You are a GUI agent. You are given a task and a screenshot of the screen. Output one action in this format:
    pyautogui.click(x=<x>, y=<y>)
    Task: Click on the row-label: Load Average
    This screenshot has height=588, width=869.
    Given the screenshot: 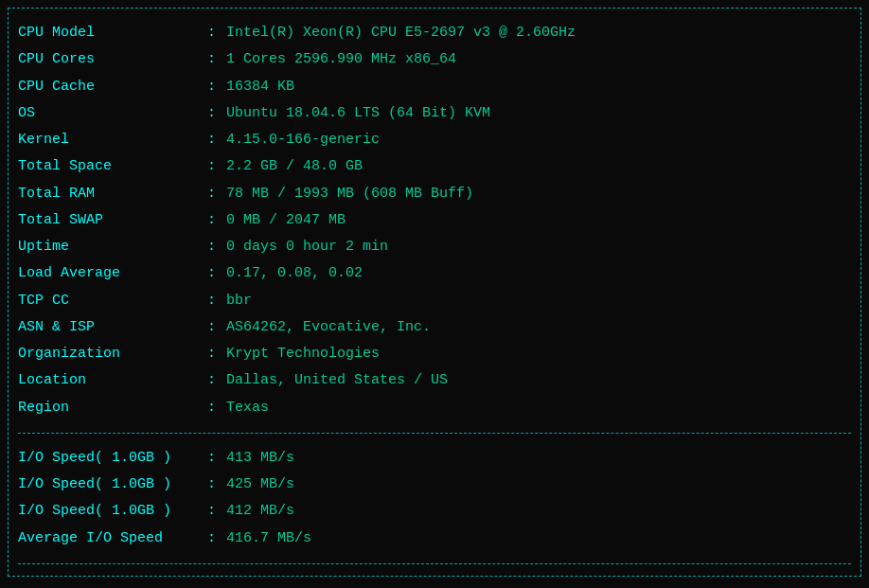 What is the action you would take?
    pyautogui.click(x=113, y=274)
    